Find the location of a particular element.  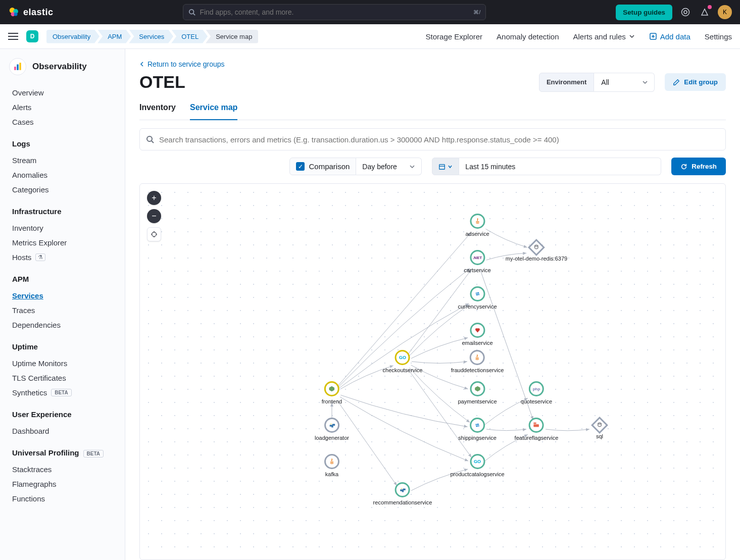

sidebar-item-anomalies: Anomalies is located at coordinates (69, 175).